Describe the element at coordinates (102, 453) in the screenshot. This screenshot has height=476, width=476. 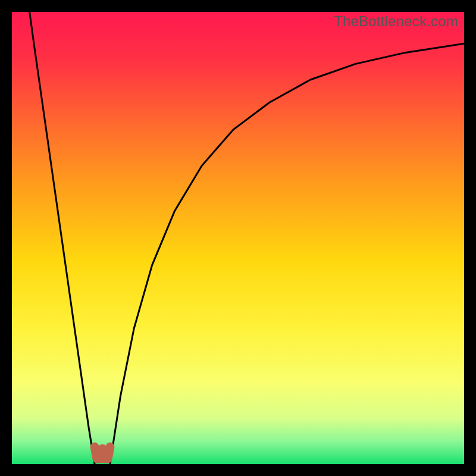
I see `series-bottom-lobe` at that location.